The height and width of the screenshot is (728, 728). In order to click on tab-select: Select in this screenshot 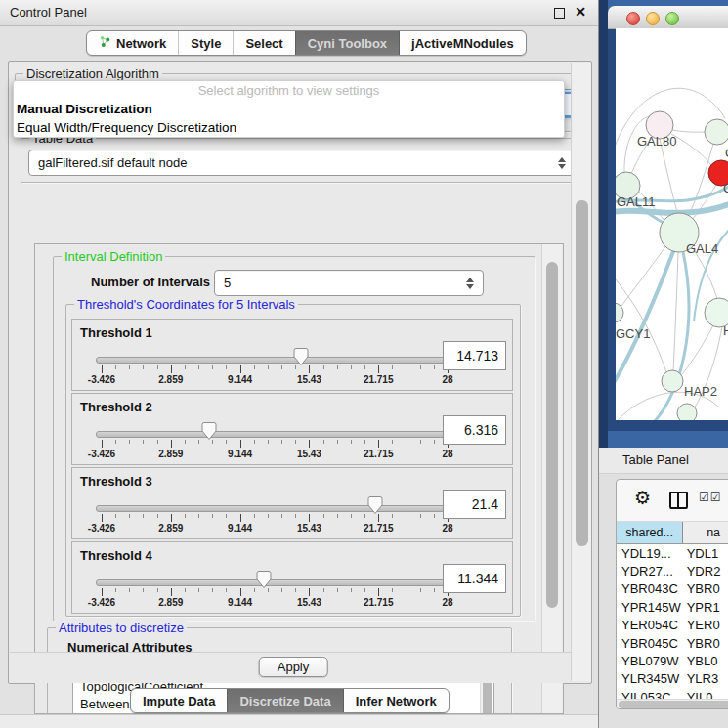, I will do `click(264, 43)`.